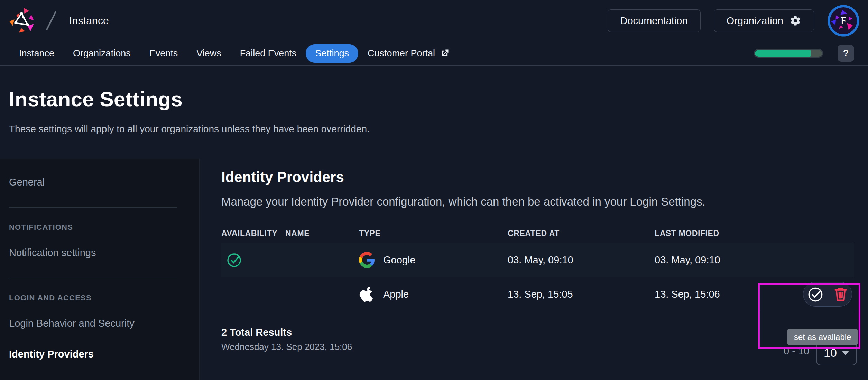 The height and width of the screenshot is (380, 868). Describe the element at coordinates (332, 53) in the screenshot. I see `tab-settings: Settings` at that location.